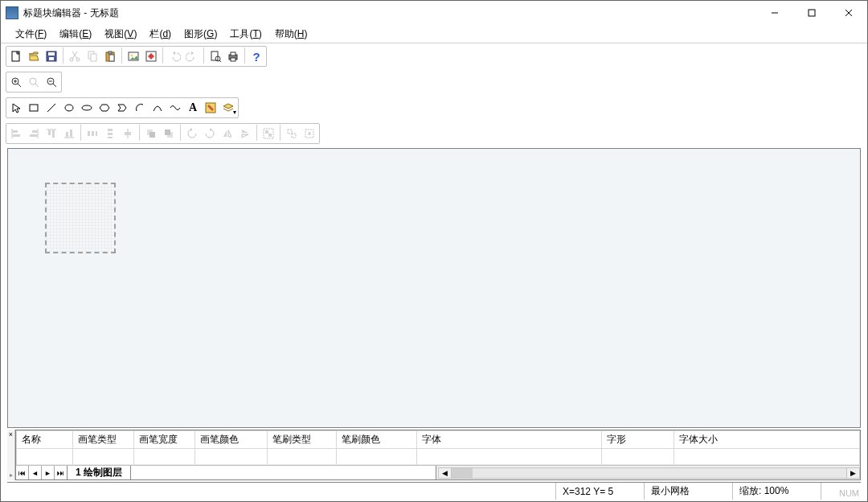 The height and width of the screenshot is (502, 868). Describe the element at coordinates (140, 108) in the screenshot. I see `arc-tool` at that location.